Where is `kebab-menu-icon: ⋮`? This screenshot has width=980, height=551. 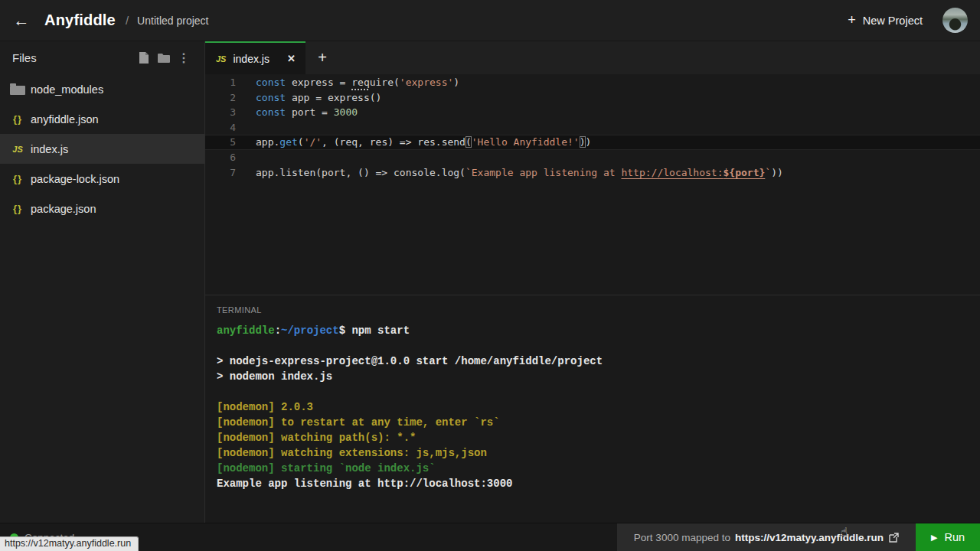
kebab-menu-icon: ⋮ is located at coordinates (184, 58).